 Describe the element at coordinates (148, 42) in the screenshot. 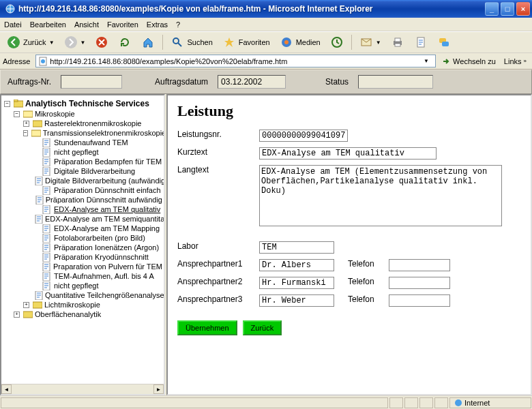

I see `home-button` at that location.